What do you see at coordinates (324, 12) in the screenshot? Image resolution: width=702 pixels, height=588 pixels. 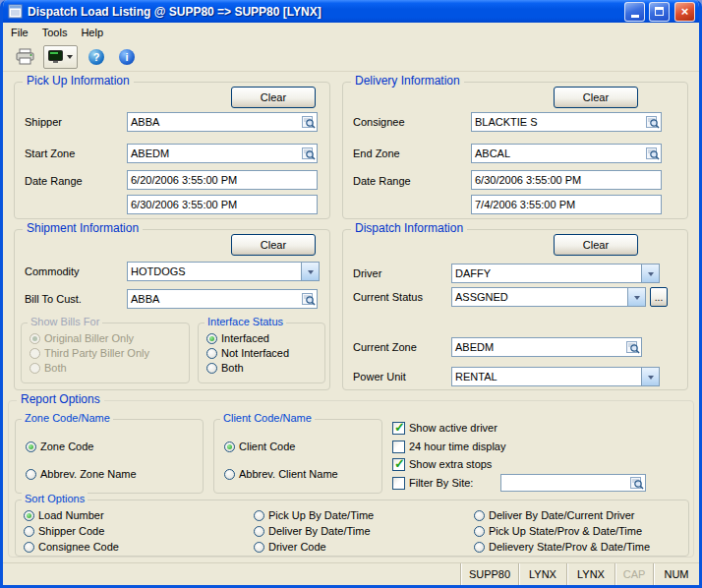 I see `window-title: Dispatch Load Listing @ SUPP80 => SUPP80…` at bounding box center [324, 12].